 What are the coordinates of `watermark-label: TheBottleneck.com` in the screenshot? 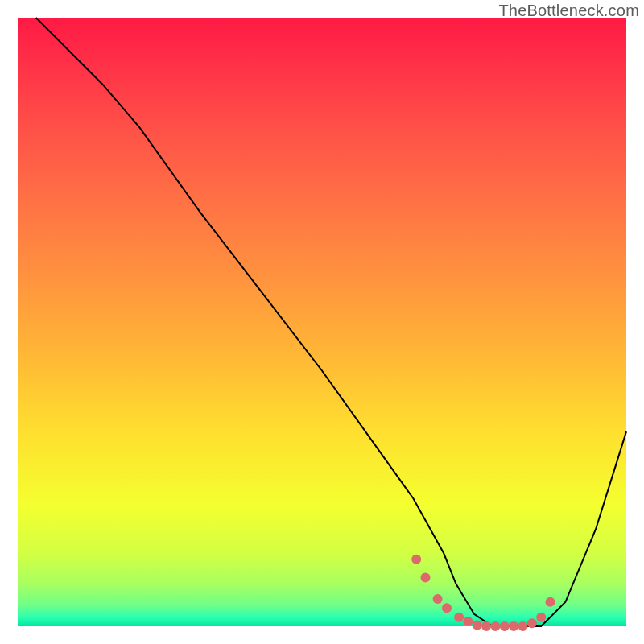 It's located at (568, 11).